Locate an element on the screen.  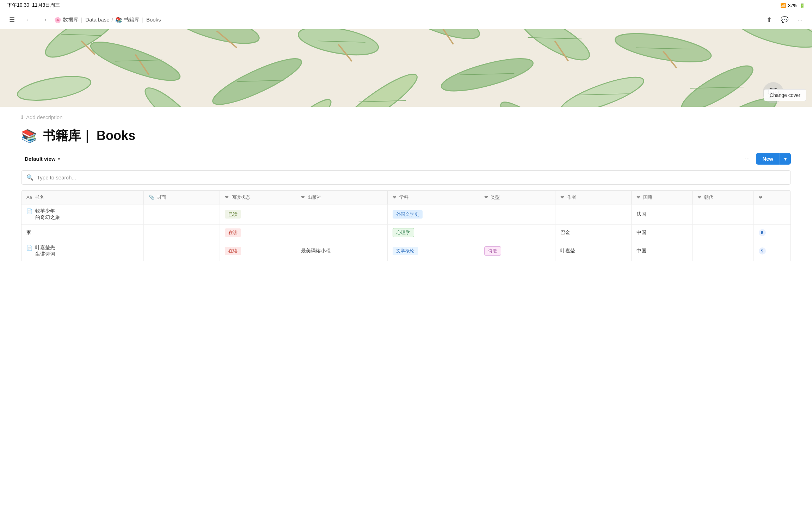
col-label-author: 作者 is located at coordinates (572, 197).